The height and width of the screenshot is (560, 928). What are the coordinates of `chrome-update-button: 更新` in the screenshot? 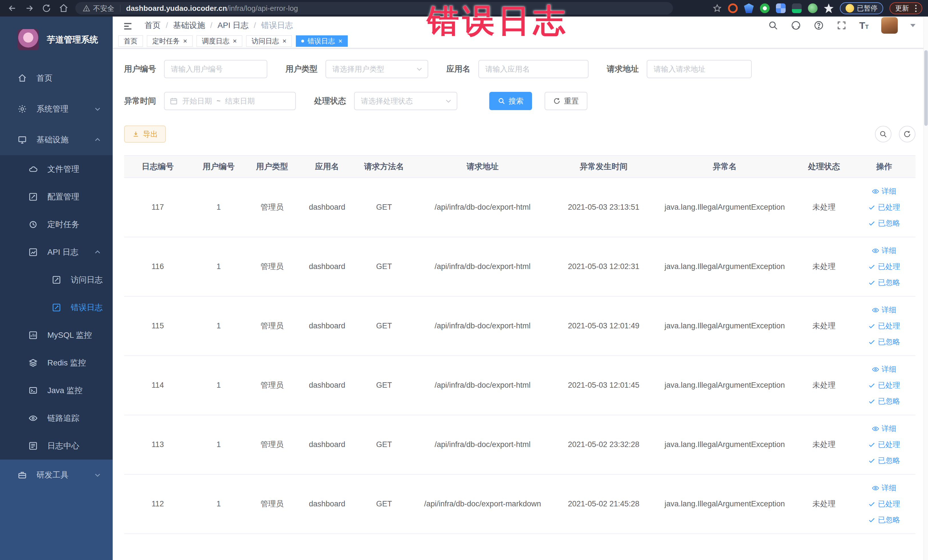 It's located at (906, 8).